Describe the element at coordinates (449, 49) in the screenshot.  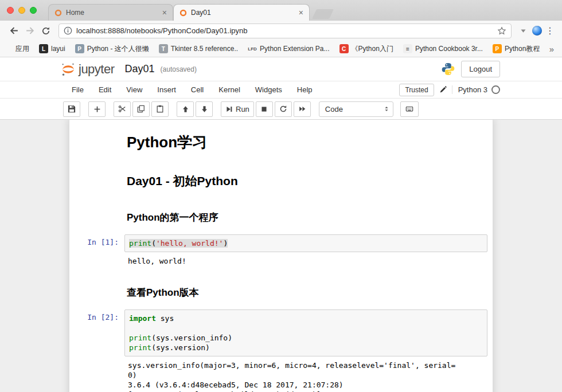
I see `bookmark-label: Python Cookbook 3r...` at that location.